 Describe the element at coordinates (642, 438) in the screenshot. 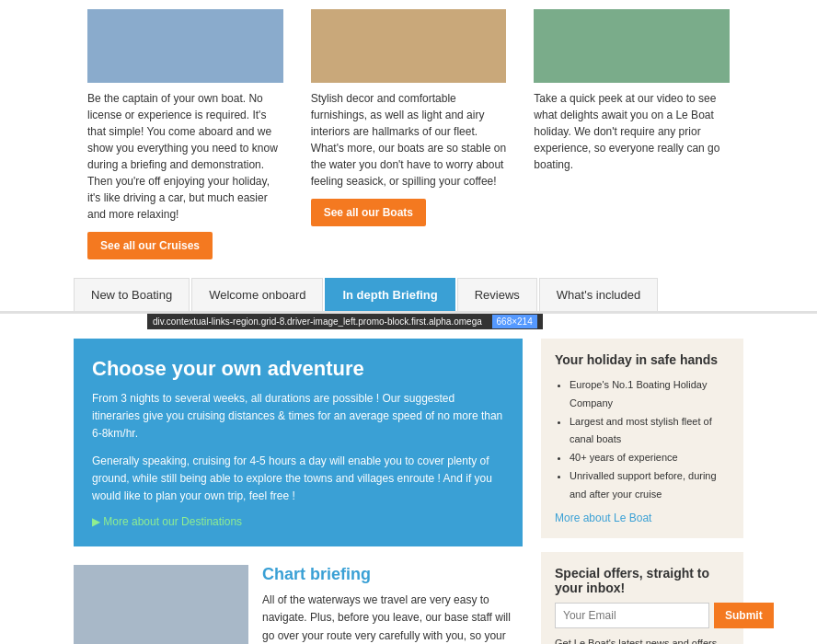

I see `safe-hands-box: Your holiday in safe hands Europe's No.1…` at that location.